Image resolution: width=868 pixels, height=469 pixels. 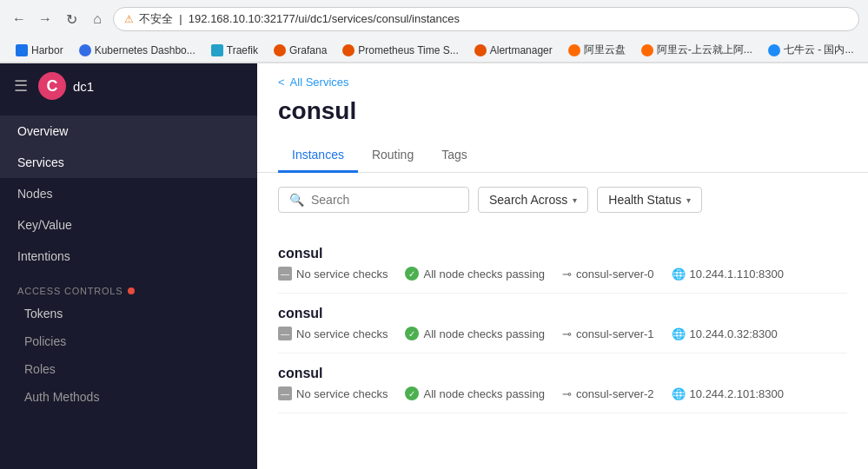 I want to click on sidebar-item-tokens: Tokens, so click(x=129, y=314).